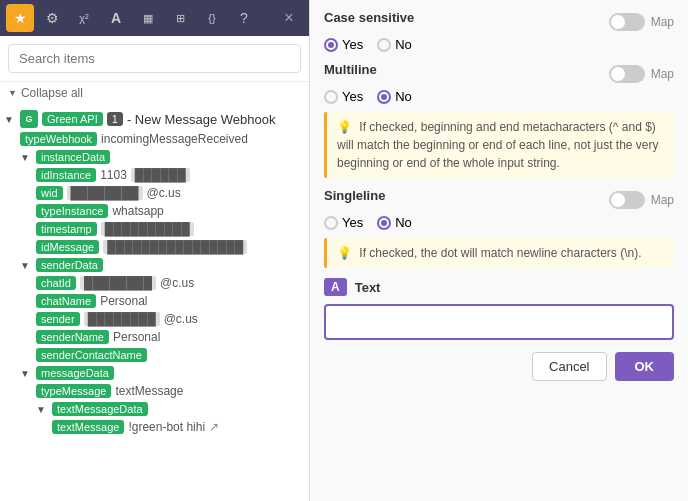  What do you see at coordinates (154, 157) in the screenshot?
I see `instance-data-group: ▼ instanceData` at bounding box center [154, 157].